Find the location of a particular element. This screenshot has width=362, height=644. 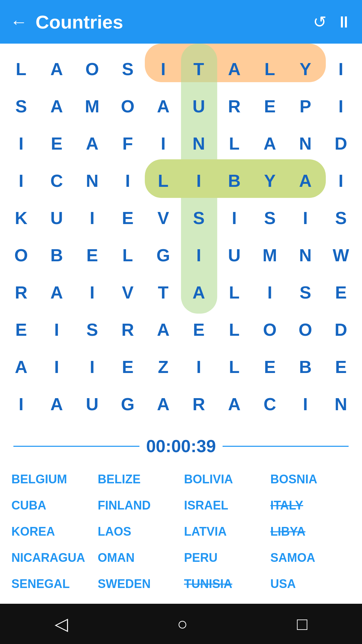

nav-recents-button: □ is located at coordinates (302, 624).